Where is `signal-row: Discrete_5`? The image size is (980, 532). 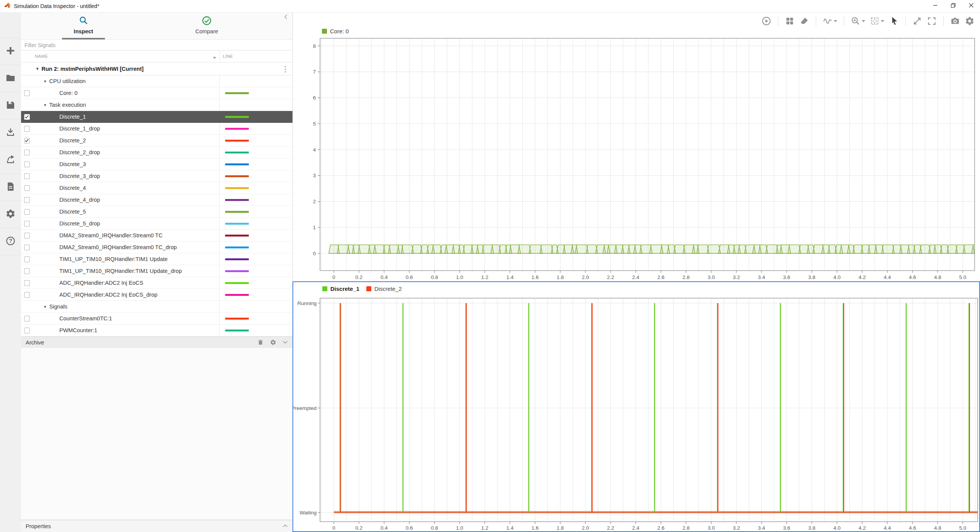
signal-row: Discrete_5 is located at coordinates (157, 212).